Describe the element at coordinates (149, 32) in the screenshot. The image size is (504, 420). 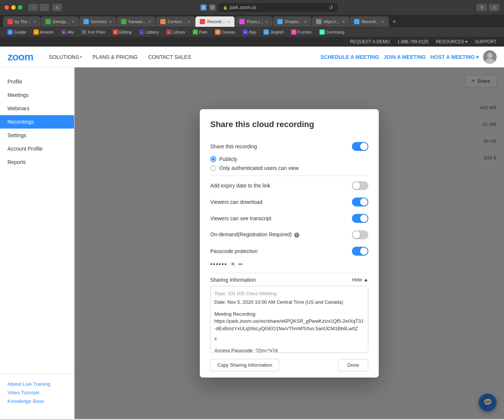
I see `bookmark-libbery: L Libbery` at that location.